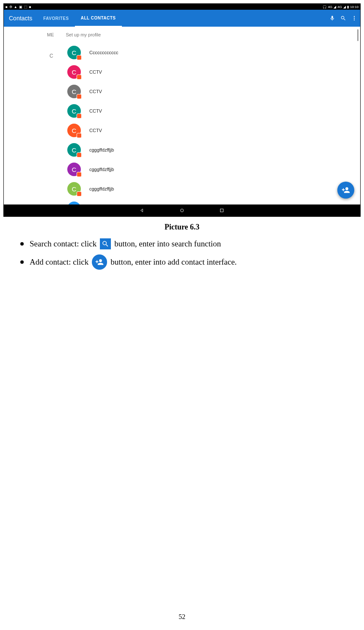 The height and width of the screenshot is (630, 364). What do you see at coordinates (332, 18) in the screenshot?
I see `mic-icon` at bounding box center [332, 18].